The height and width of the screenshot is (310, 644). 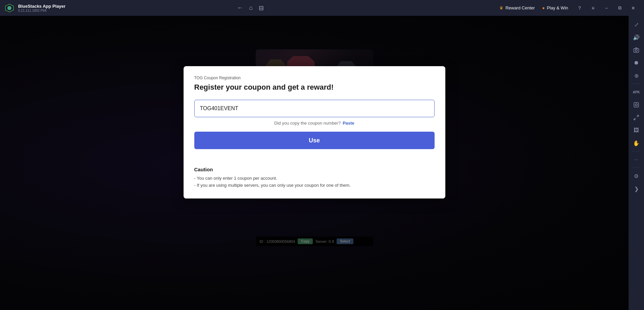 What do you see at coordinates (261, 8) in the screenshot?
I see `tabs-button: ⊟` at bounding box center [261, 8].